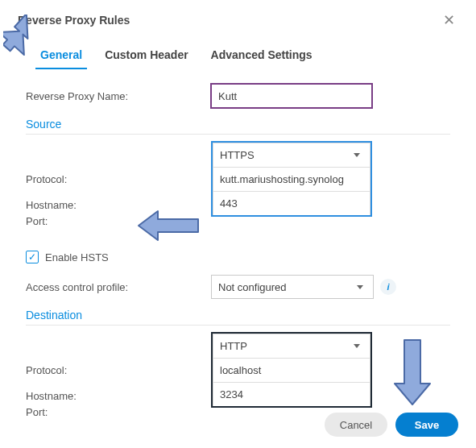 Image resolution: width=476 pixels, height=448 pixels. I want to click on section-source: Source, so click(238, 126).